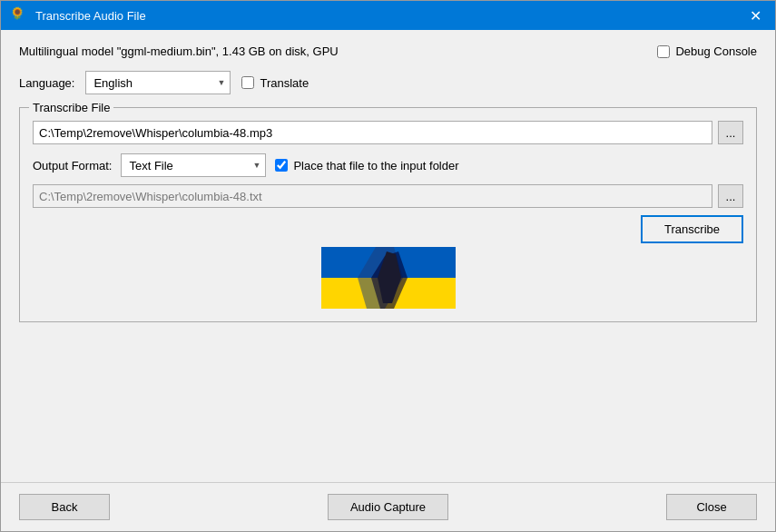 Image resolution: width=776 pixels, height=532 pixels. I want to click on debug-console-label: Debug Console, so click(716, 51).